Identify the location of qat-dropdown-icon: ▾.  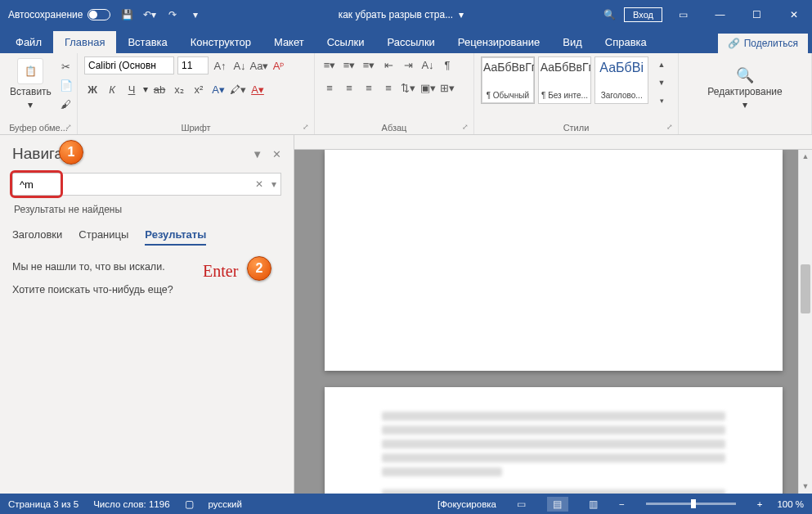
(195, 15).